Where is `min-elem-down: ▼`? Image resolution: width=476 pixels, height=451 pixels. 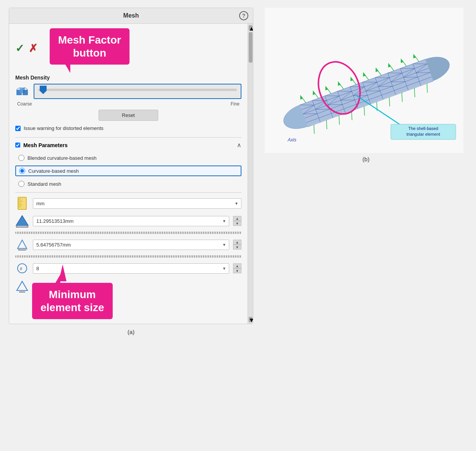
min-elem-down: ▼ is located at coordinates (237, 247).